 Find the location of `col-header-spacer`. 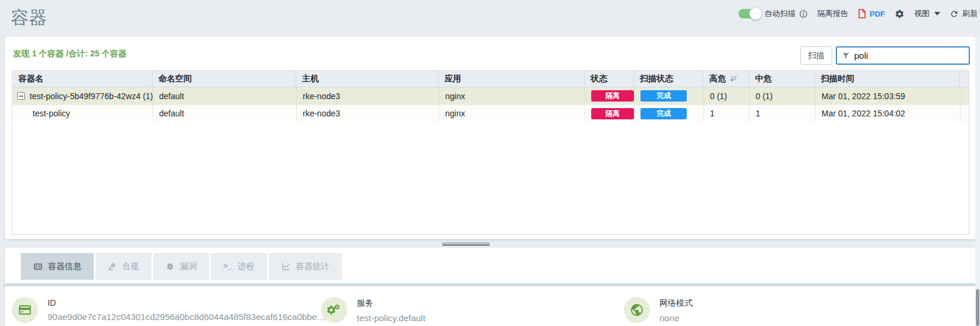

col-header-spacer is located at coordinates (964, 78).